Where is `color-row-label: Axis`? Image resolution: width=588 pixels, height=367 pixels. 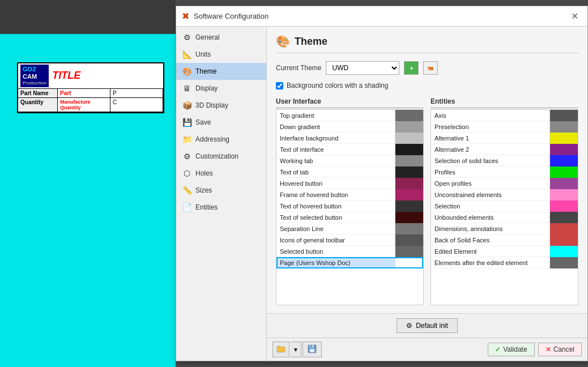
color-row-label: Axis is located at coordinates (491, 116).